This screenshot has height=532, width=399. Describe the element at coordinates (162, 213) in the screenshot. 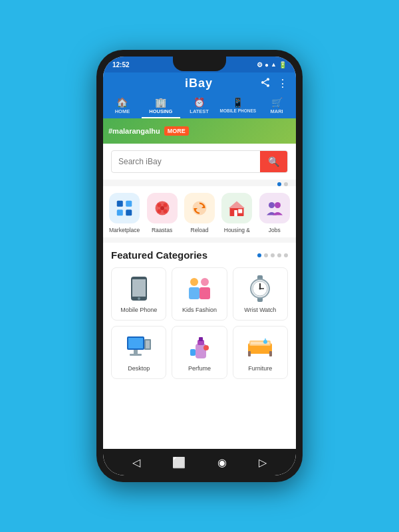

I see `quick-icon-raastas: Raastas` at that location.